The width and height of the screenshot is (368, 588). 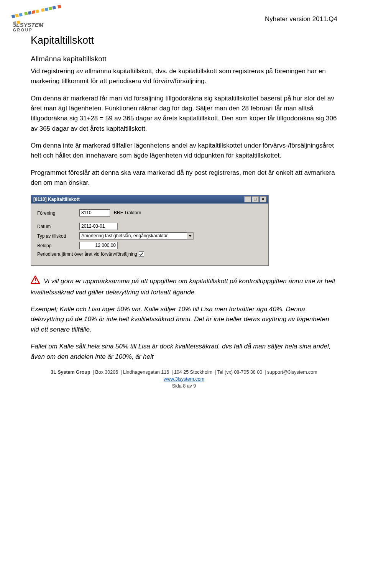 I want to click on minimize-button: _, so click(x=248, y=199).